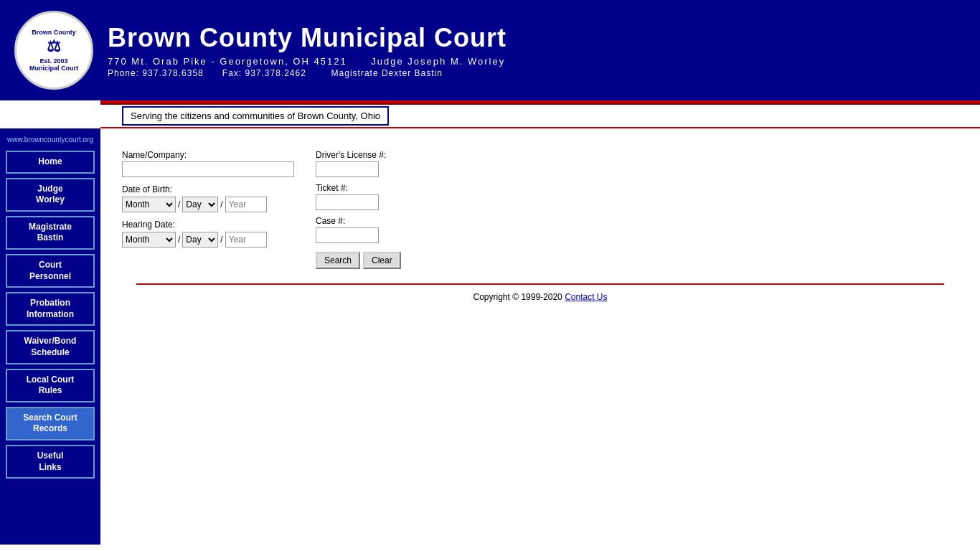  What do you see at coordinates (246, 204) in the screenshot?
I see `dob-year-input` at bounding box center [246, 204].